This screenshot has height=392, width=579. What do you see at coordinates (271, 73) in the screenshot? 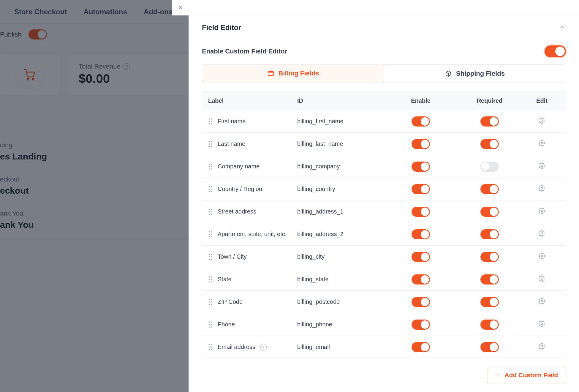
I see `wallet-icon` at bounding box center [271, 73].